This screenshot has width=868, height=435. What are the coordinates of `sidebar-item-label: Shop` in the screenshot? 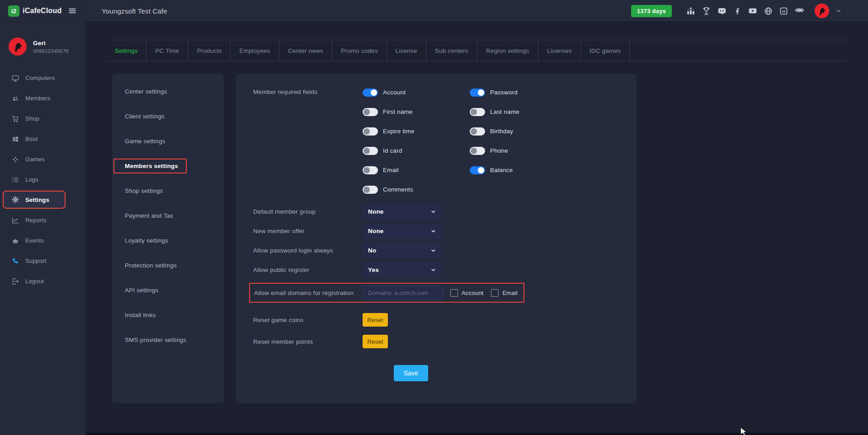 It's located at (33, 118).